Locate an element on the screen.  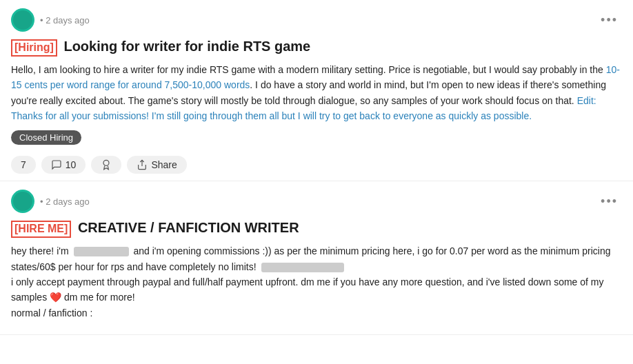
post-2-tag: [HIRE ME] is located at coordinates (41, 229).